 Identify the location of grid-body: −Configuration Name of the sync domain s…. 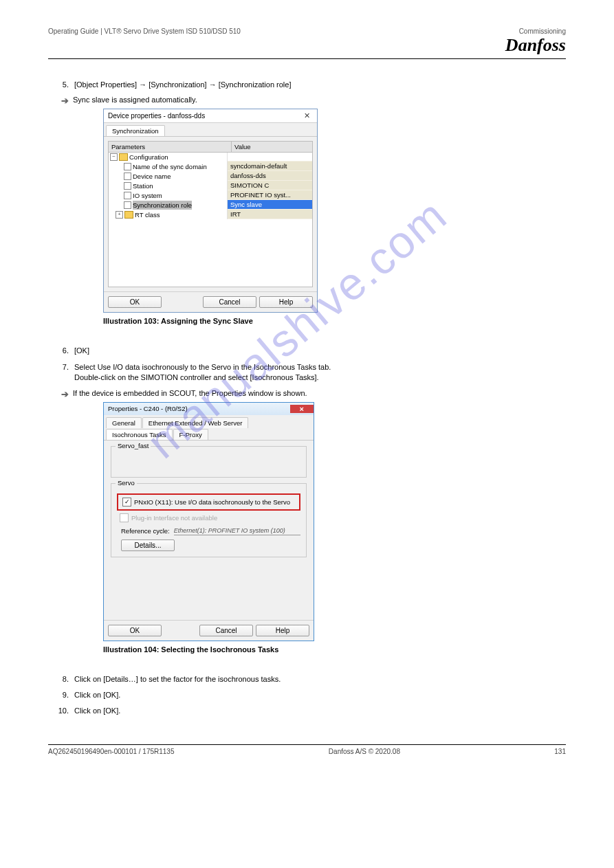
(210, 220).